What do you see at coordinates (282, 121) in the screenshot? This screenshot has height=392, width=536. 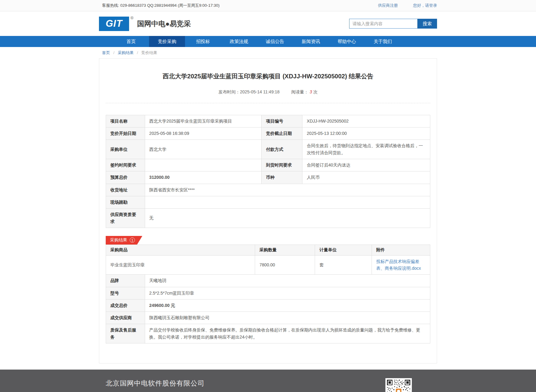 I see `row-label: 项目编号` at bounding box center [282, 121].